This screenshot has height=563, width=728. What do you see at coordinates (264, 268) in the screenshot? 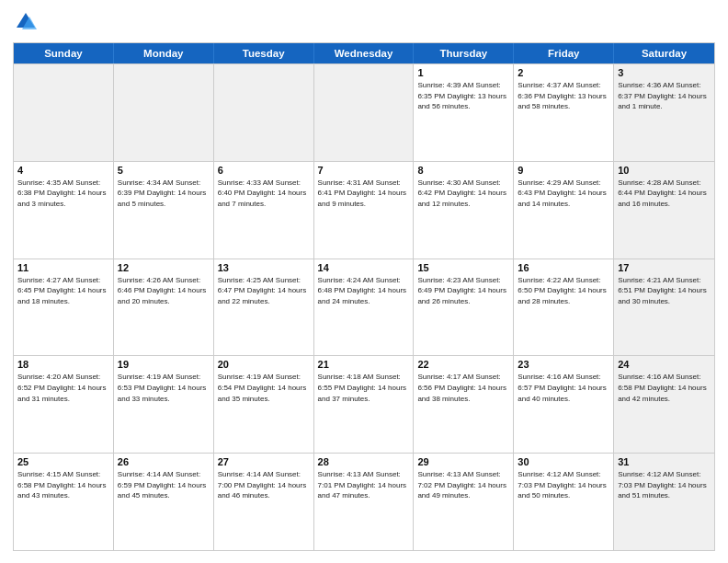
I see `day-number: 13` at bounding box center [264, 268].